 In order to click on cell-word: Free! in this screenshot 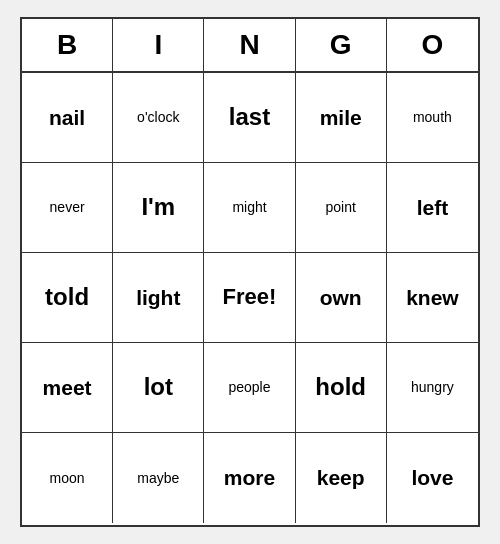, I will do `click(250, 297)`.